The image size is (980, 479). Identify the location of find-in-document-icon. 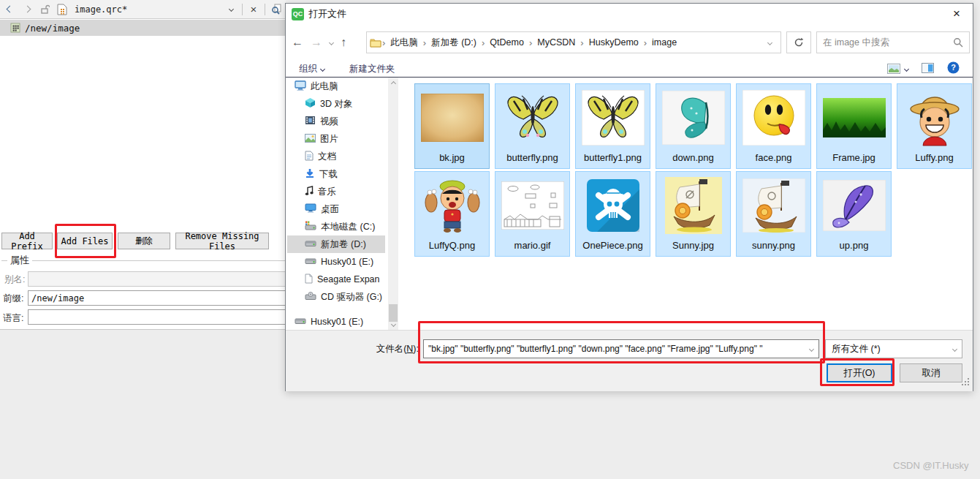
(276, 10).